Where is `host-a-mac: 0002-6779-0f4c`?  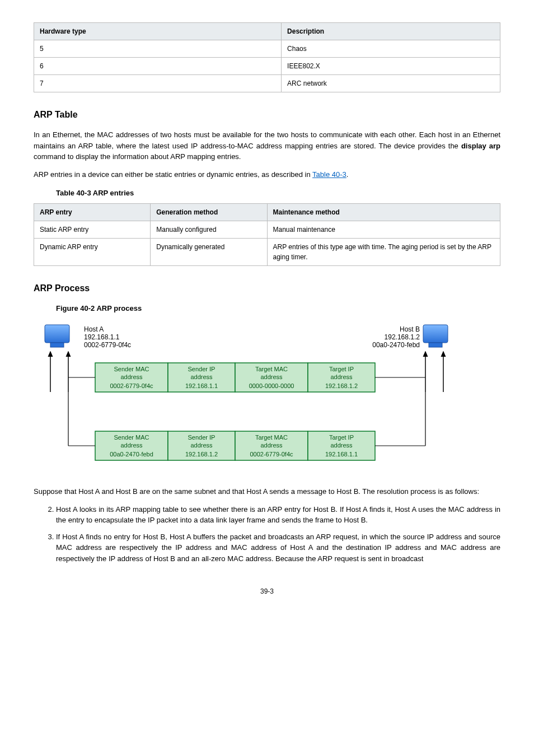 host-a-mac: 0002-6779-0f4c is located at coordinates (107, 345).